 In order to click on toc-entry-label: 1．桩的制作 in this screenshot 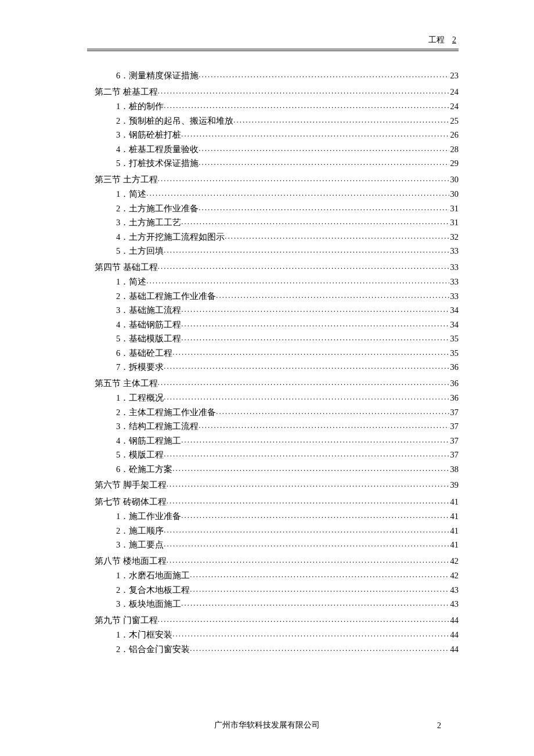, I will do `click(140, 107)`.